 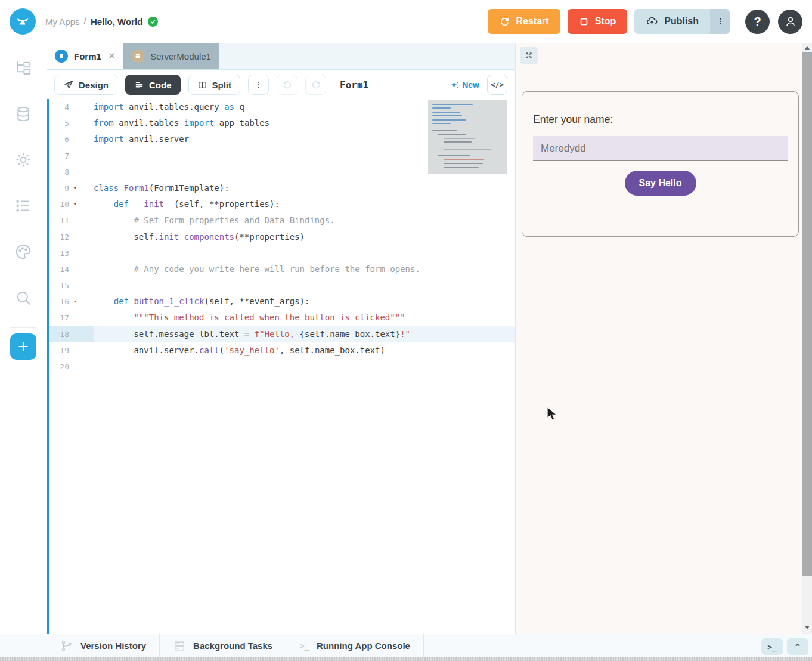 What do you see at coordinates (72, 285) in the screenshot?
I see `gutter-cell: 15` at bounding box center [72, 285].